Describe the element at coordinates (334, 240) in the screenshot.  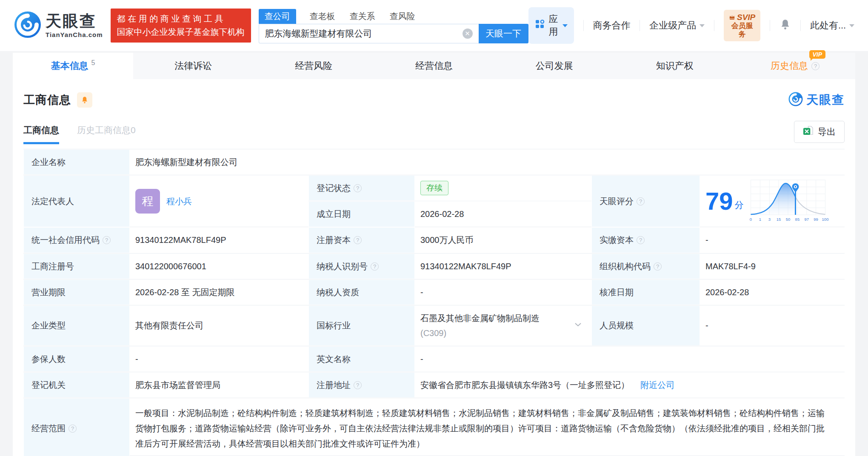
I see `reg-capital-label-text: 注册资本` at that location.